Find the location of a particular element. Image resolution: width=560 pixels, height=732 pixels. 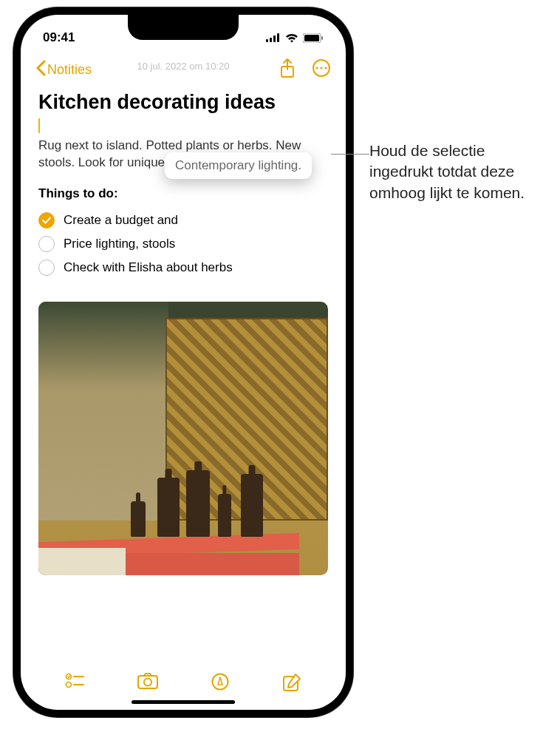

todo-item: Check with Elisha about herbs is located at coordinates (183, 268).